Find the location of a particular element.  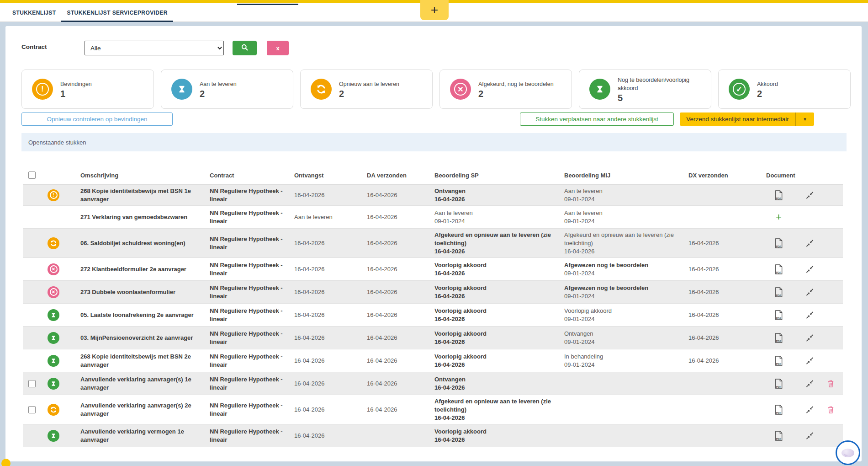

cell-beoordeling-sp: Aan te leveren09-01-2024 is located at coordinates (498, 217).